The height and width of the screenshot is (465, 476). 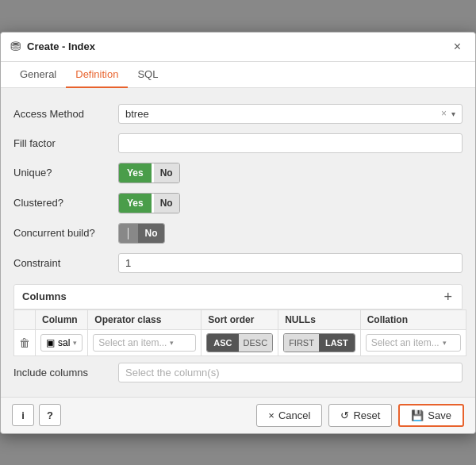 I want to click on include-columns-label: Include columns, so click(x=61, y=373).